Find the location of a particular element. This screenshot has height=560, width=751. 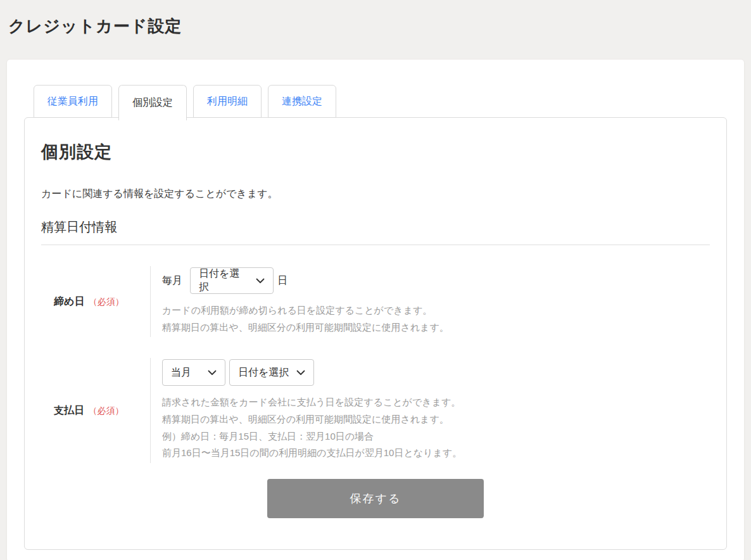

page-title: クレジットカード設定 is located at coordinates (376, 19).